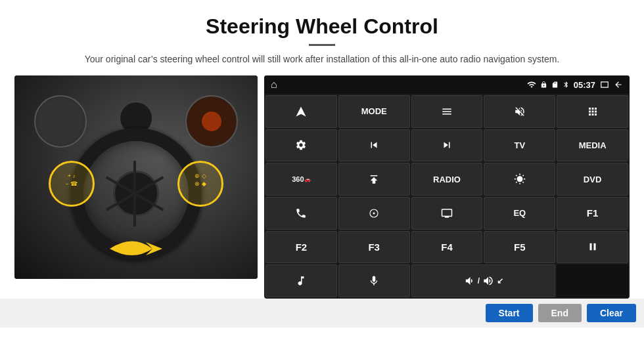 The image size is (644, 357). I want to click on btn-f5: F5, so click(519, 247).